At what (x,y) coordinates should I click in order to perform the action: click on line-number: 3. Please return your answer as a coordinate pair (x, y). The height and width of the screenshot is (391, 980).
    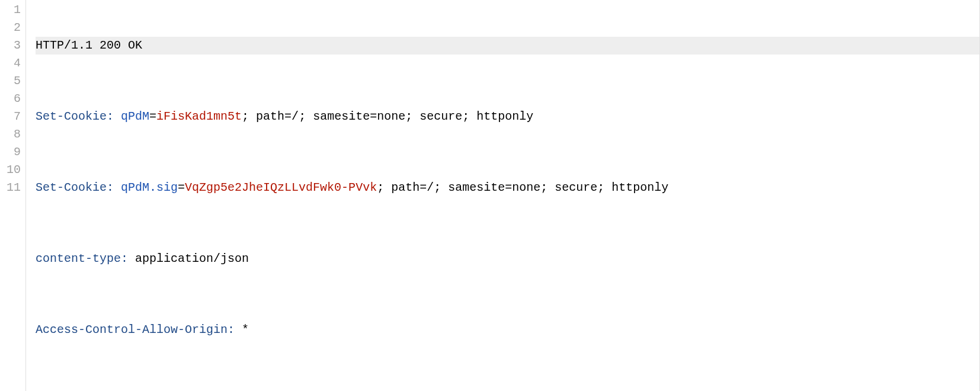
    Looking at the image, I should click on (11, 46).